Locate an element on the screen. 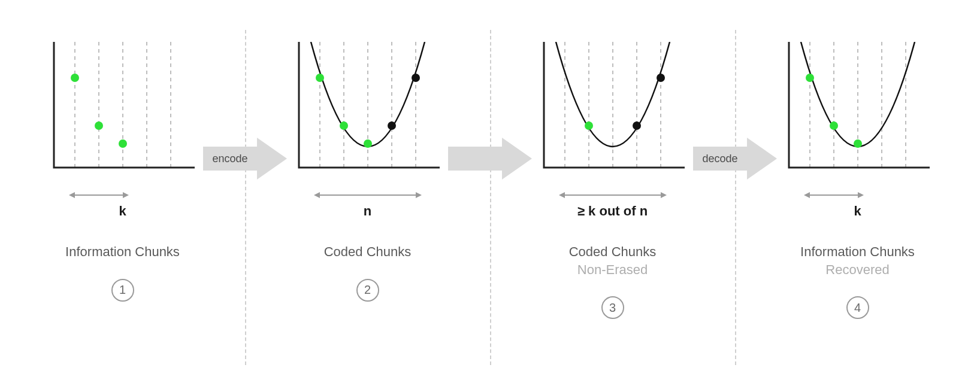 This screenshot has width=980, height=383. range-indicator: ≥ k out of n is located at coordinates (613, 205).